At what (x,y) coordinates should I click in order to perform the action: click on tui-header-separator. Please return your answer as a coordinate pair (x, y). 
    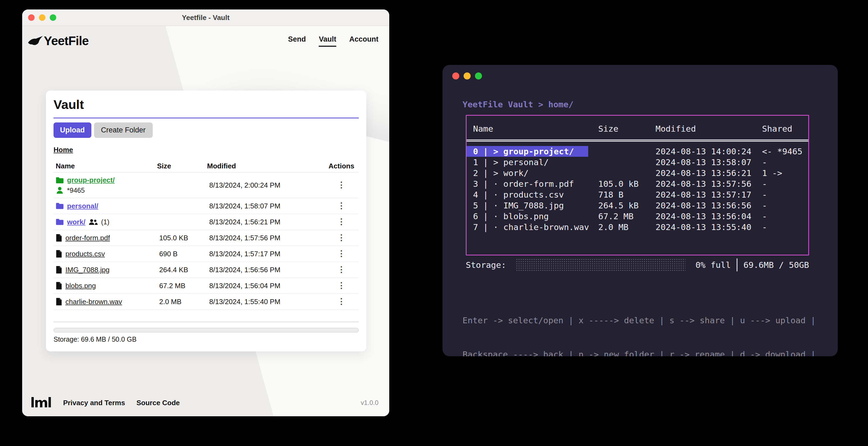
    Looking at the image, I should click on (638, 140).